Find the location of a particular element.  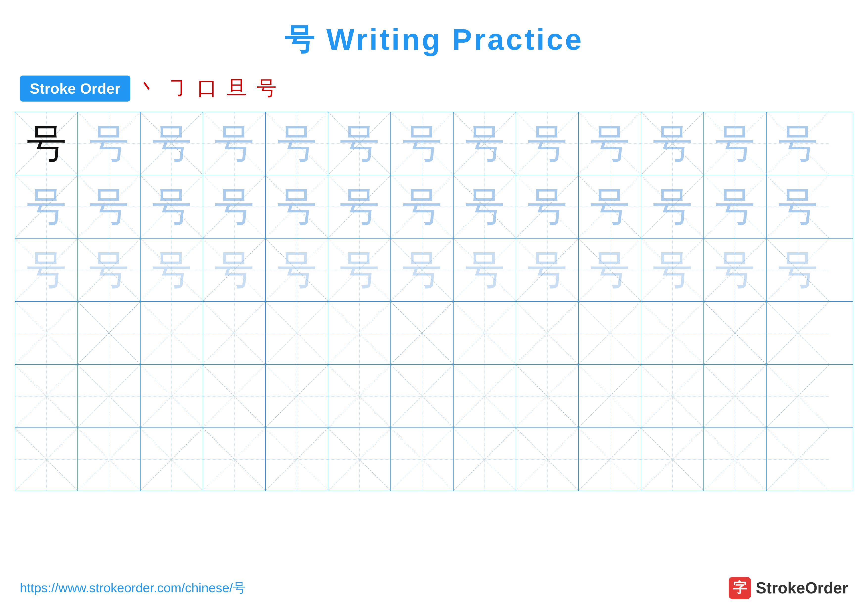

stroke-4: 旦 is located at coordinates (237, 89).